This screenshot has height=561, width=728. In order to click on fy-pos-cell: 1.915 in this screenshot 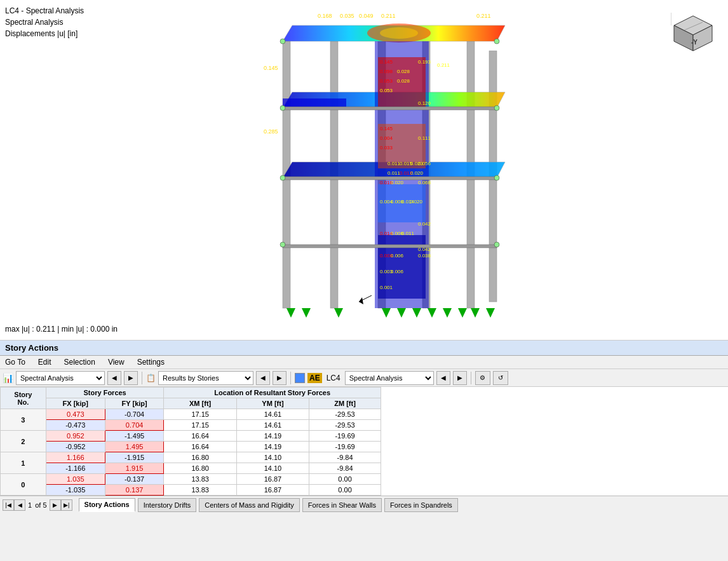, I will do `click(135, 469)`.